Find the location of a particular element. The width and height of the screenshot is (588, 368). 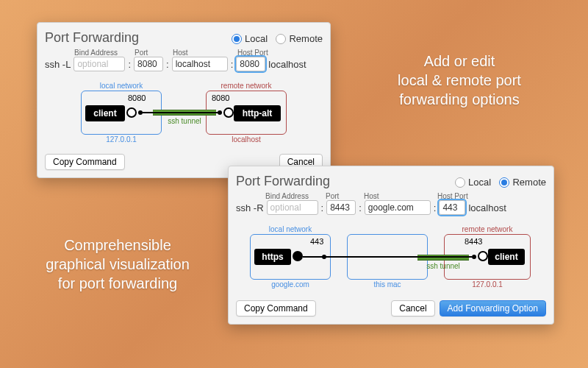

ssh-prefix: ssh -R is located at coordinates (250, 208).